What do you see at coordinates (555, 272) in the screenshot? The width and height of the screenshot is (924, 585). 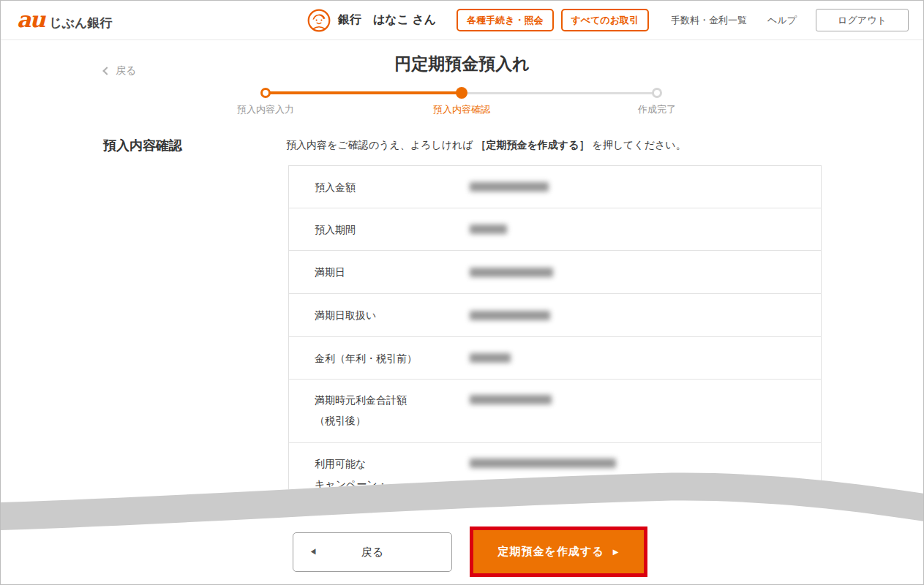 I see `table-row: 満期日` at bounding box center [555, 272].